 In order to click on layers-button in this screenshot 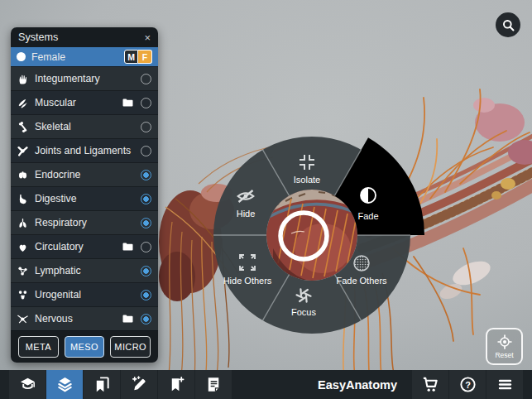, I will do `click(65, 384)`.